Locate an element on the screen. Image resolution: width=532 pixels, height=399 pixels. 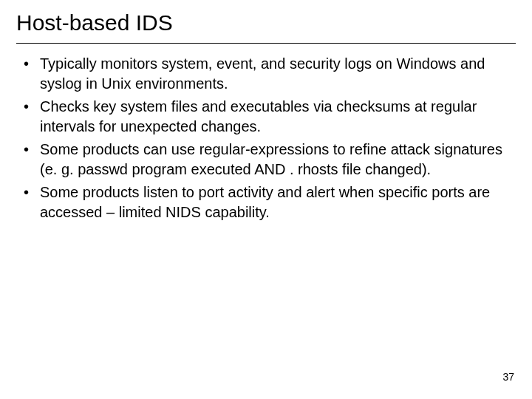
bullet-item: Some products can use regular-expression… is located at coordinates (267, 160).